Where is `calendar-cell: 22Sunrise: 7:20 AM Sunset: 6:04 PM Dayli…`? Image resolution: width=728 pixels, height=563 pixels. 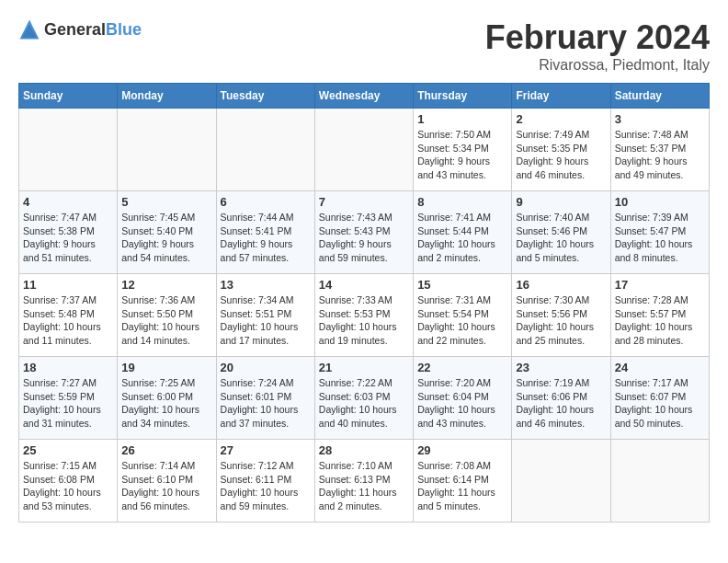
calendar-cell: 22Sunrise: 7:20 AM Sunset: 6:04 PM Dayli… is located at coordinates (463, 398).